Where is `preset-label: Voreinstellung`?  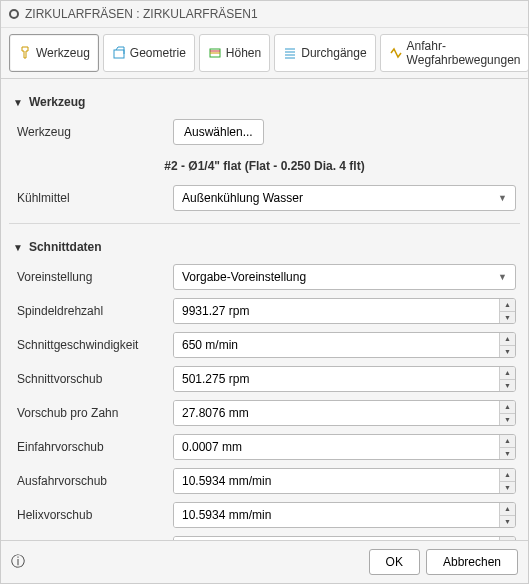
preset-label: Voreinstellung is located at coordinates (93, 277).